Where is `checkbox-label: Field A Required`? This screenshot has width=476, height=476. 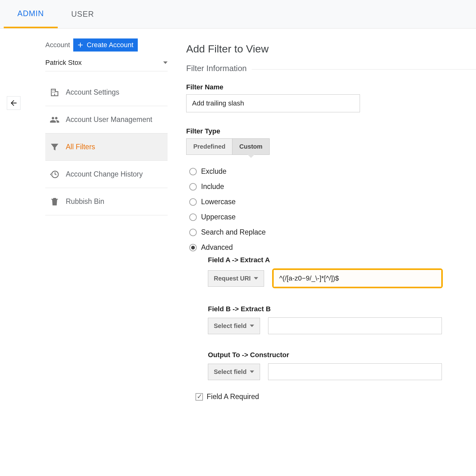
checkbox-label: Field A Required is located at coordinates (233, 397).